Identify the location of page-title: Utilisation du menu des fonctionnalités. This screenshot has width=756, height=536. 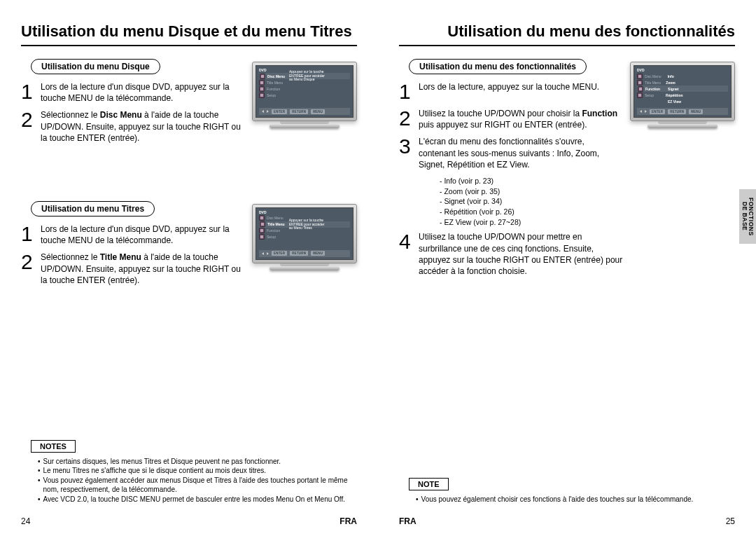
(567, 34).